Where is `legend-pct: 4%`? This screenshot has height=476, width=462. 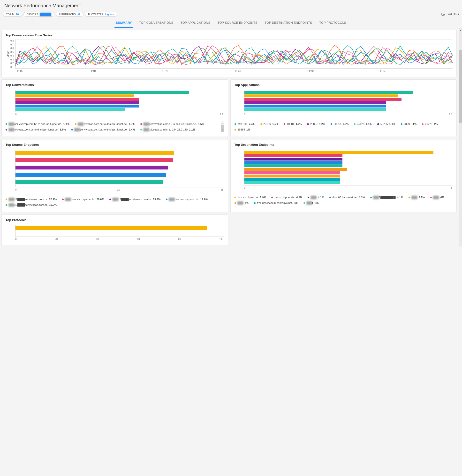 legend-pct: 4% is located at coordinates (247, 203).